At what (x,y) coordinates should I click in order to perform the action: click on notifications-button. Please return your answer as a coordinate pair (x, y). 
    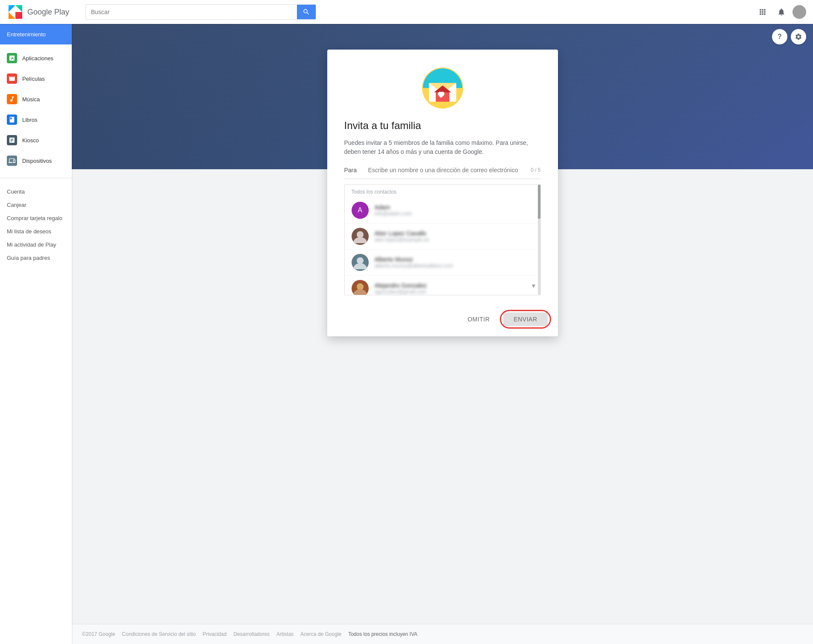
    Looking at the image, I should click on (781, 12).